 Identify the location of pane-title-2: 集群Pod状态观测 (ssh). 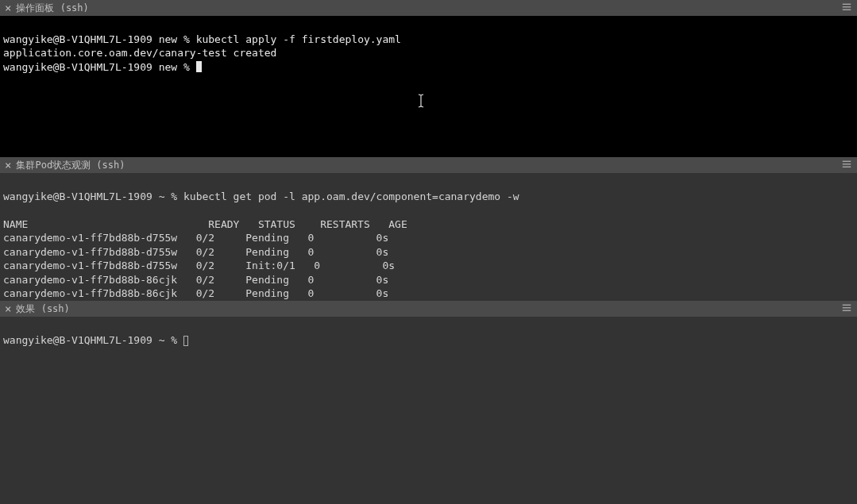
(70, 165).